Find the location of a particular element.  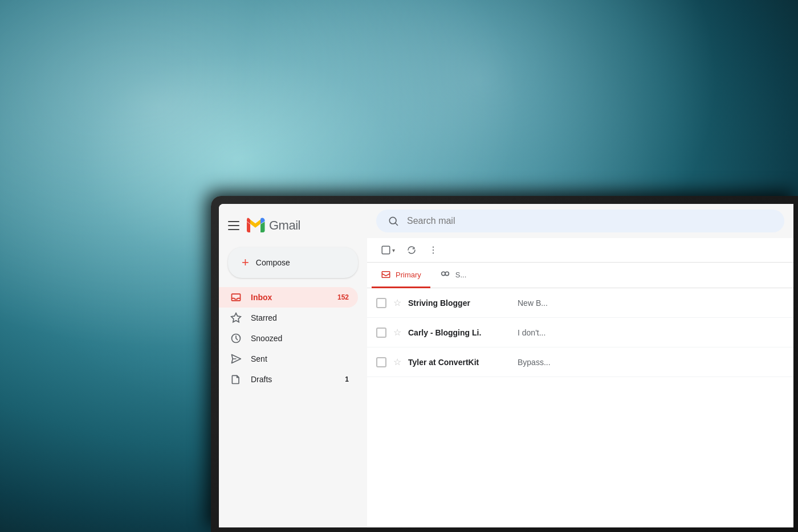

refresh-icon is located at coordinates (412, 250).